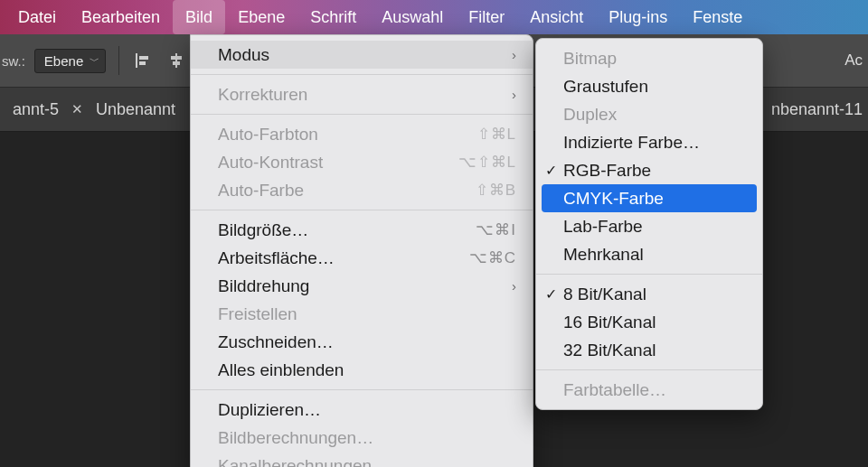  I want to click on menu-item-label: Lab-Farbe, so click(603, 227).